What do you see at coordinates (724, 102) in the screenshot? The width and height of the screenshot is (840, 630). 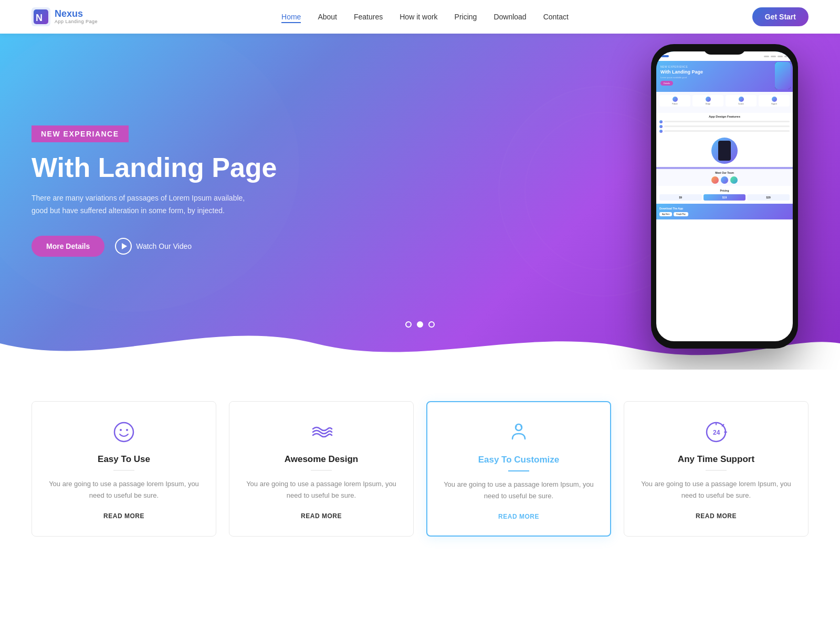 I see `phone-white-section: Feature Design Custom Support` at bounding box center [724, 102].